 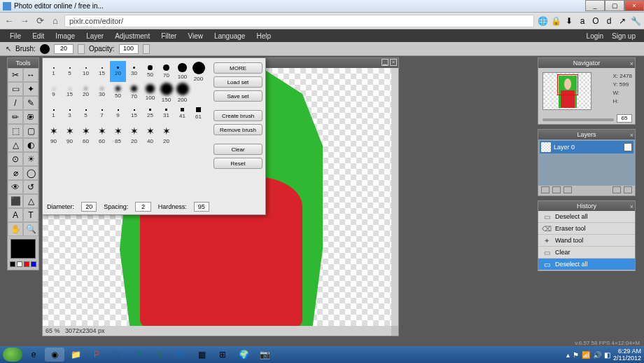 What do you see at coordinates (569, 21) in the screenshot?
I see `extension-icon-2: ⬇` at bounding box center [569, 21].